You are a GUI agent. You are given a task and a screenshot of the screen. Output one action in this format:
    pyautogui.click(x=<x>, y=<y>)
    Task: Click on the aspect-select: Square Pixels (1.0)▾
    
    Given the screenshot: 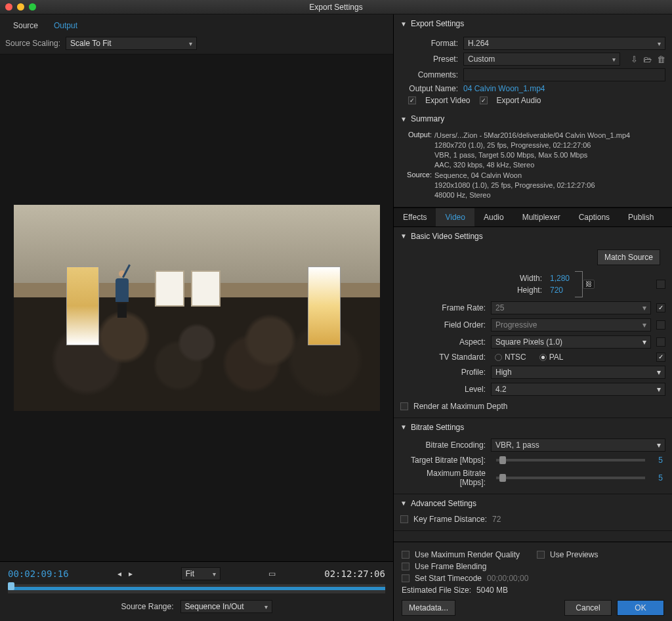 What is the action you would take?
    pyautogui.click(x=571, y=342)
    